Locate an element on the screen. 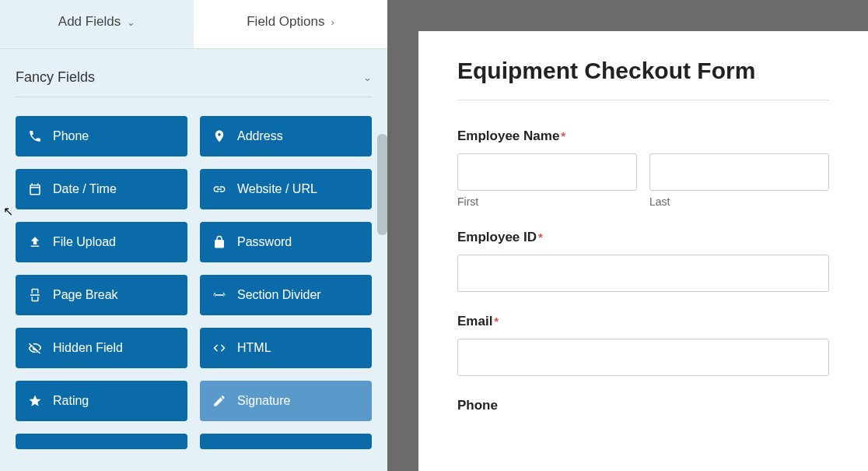 This screenshot has width=868, height=471. input-employee-id is located at coordinates (643, 273).